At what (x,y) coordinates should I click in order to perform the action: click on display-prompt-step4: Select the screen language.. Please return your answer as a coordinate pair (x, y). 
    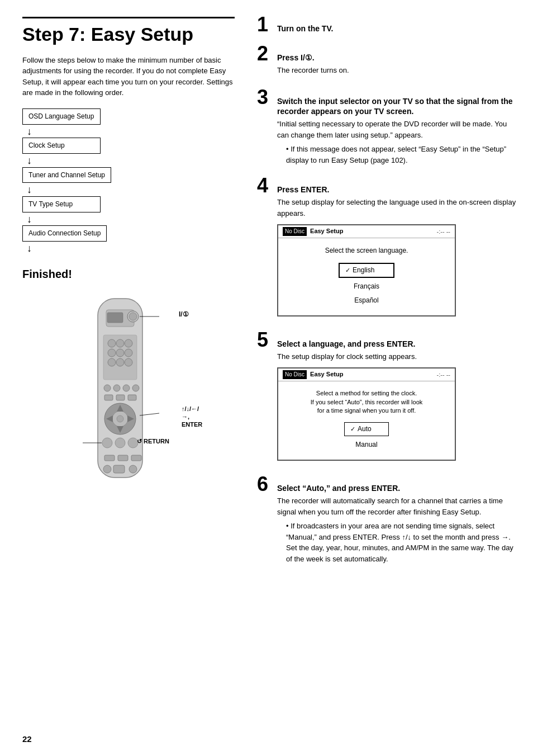
    Looking at the image, I should click on (367, 251).